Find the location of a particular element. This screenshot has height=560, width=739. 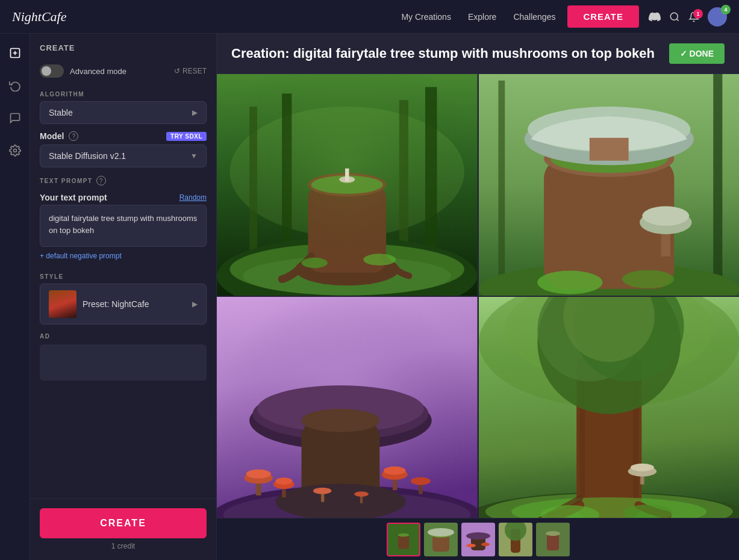

create-icon is located at coordinates (15, 53).